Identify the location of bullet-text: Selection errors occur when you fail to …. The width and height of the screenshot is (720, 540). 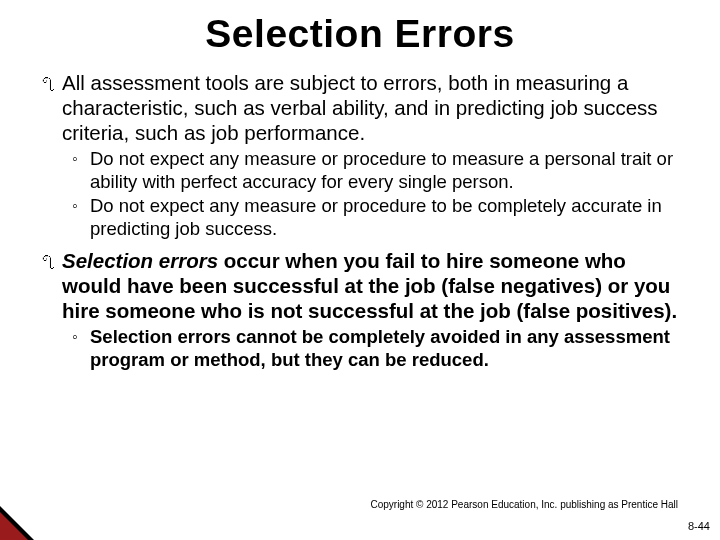
(376, 286).